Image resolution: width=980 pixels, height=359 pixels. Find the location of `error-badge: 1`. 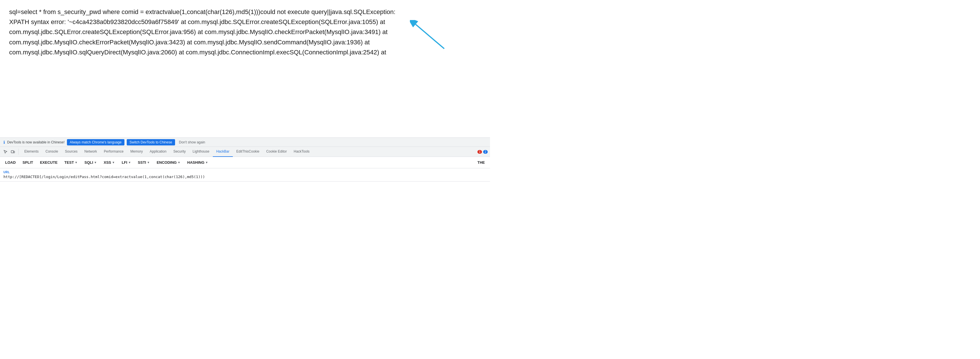

error-badge: 1 is located at coordinates (480, 152).